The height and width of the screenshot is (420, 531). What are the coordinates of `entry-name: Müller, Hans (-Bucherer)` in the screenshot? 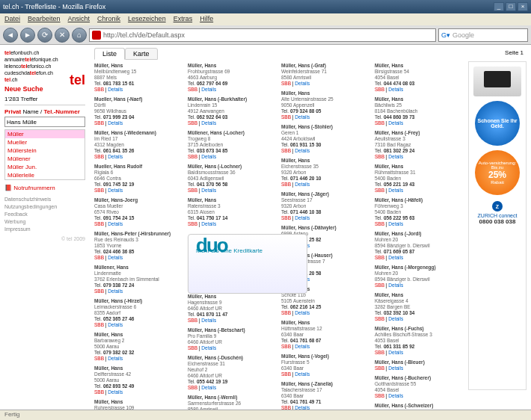 It's located at (419, 378).